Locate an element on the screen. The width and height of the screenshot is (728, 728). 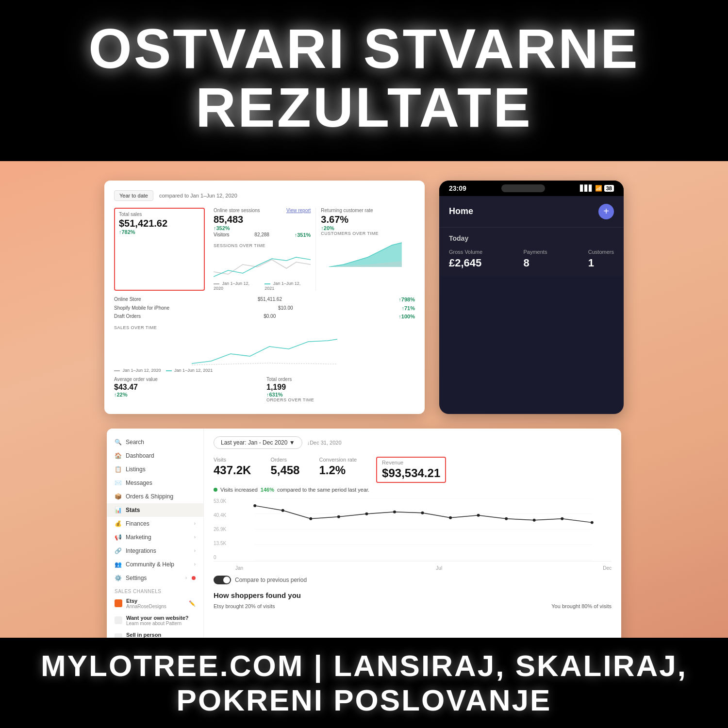
y-label-2: 26.9K is located at coordinates (223, 529).